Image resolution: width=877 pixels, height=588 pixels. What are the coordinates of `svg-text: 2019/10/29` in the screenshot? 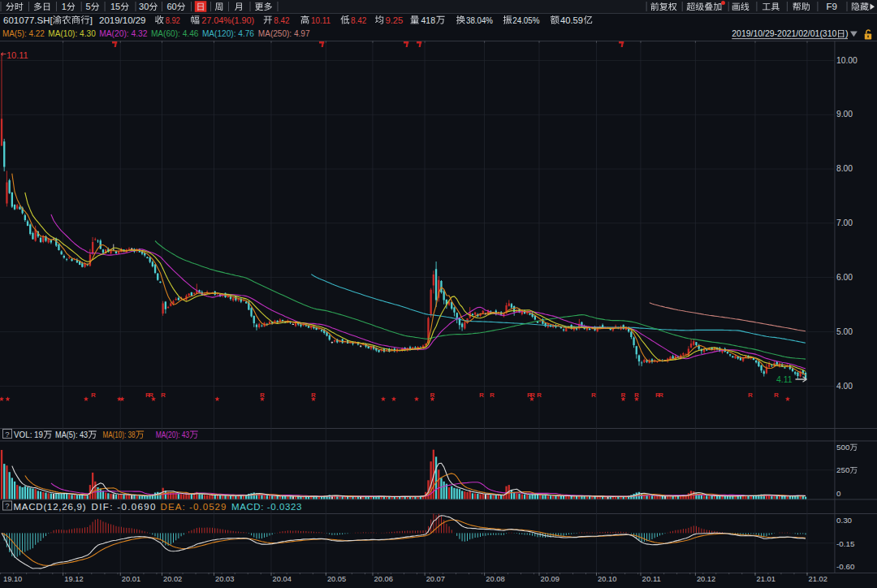 It's located at (123, 20).